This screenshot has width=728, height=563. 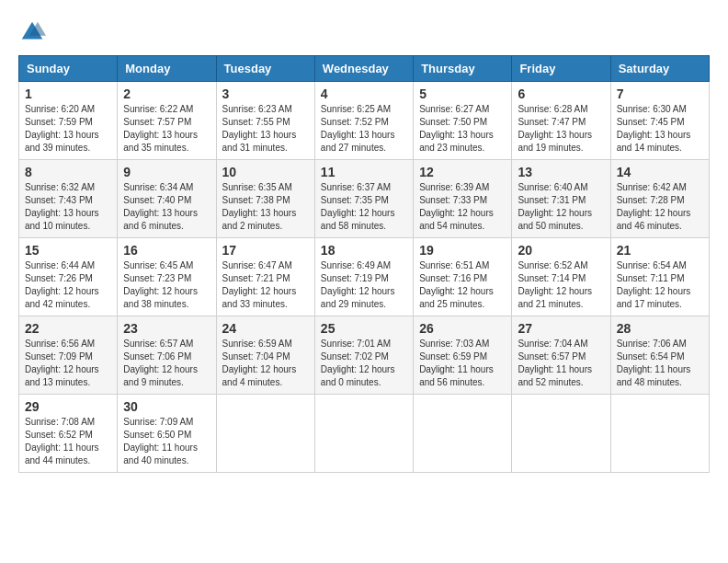 What do you see at coordinates (68, 172) in the screenshot?
I see `day-number: 8` at bounding box center [68, 172].